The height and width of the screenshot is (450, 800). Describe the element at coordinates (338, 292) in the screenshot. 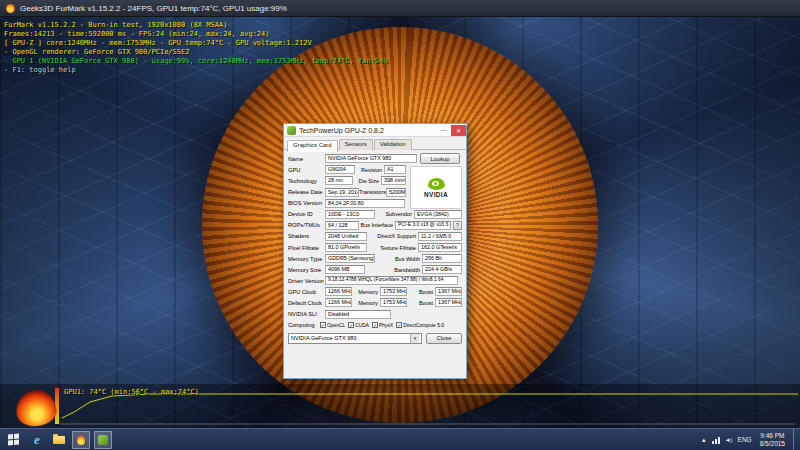

I see `value-gpu-clock: 1266 MHz` at that location.